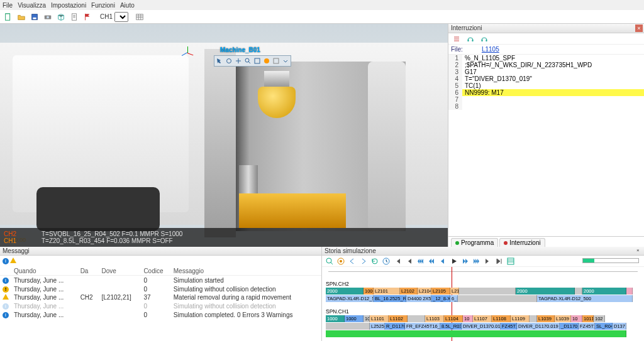 The width and height of the screenshot is (644, 341). Describe the element at coordinates (364, 261) in the screenshot. I see `tl-right-icon` at that location.